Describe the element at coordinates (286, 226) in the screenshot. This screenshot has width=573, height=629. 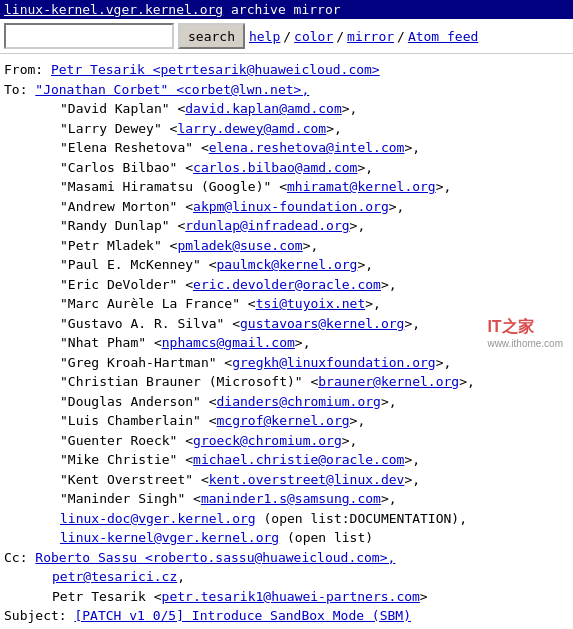
I see `list-item: "Randy Dunlap" <rdunlap@infradead.org>,` at that location.